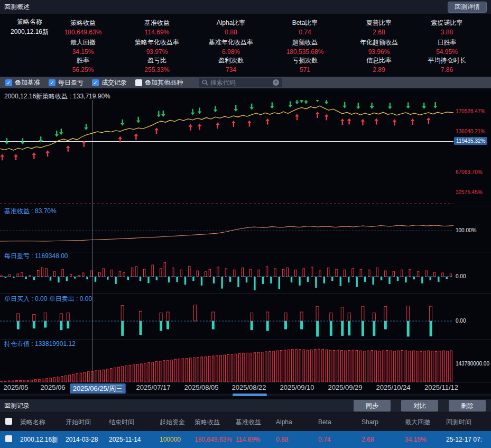 This screenshot has height=448, width=491. I want to click on chart-toolbar: ✓叠加基准✓每日盈亏✓成交记录叠加其他品种 ×, so click(245, 83).